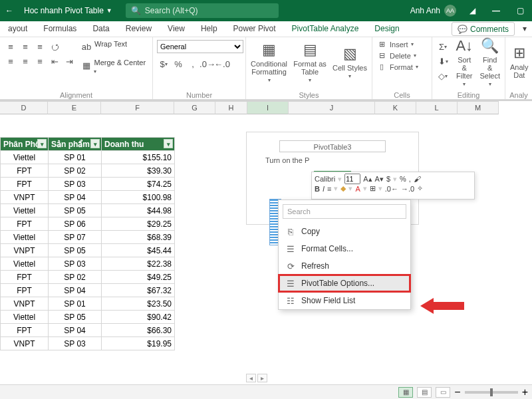  I want to click on table-row: FPTSP 02$39.30, so click(88, 171).